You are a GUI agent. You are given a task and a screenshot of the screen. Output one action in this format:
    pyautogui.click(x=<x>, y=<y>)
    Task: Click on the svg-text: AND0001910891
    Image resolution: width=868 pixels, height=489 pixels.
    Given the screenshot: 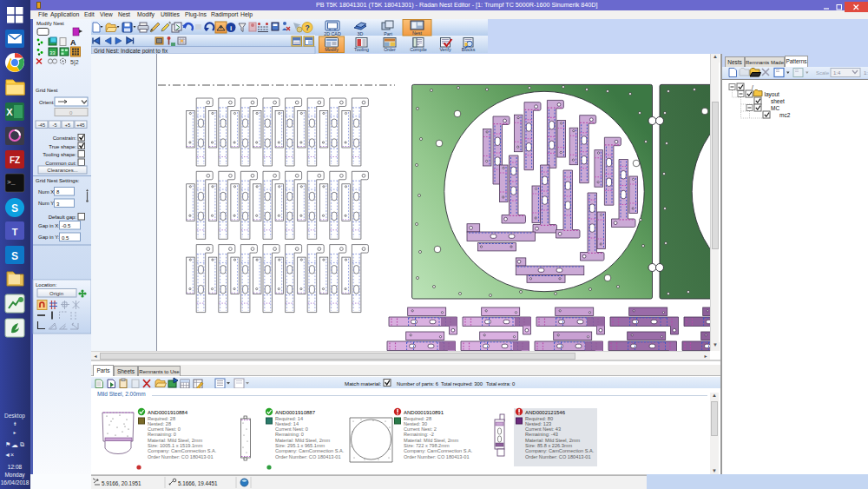 What is the action you would take?
    pyautogui.click(x=424, y=413)
    